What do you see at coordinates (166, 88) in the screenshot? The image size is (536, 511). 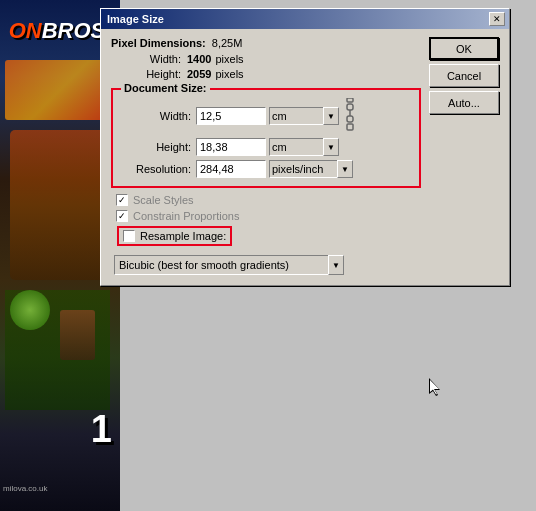 I see `document-size-label: Document Size:` at bounding box center [166, 88].